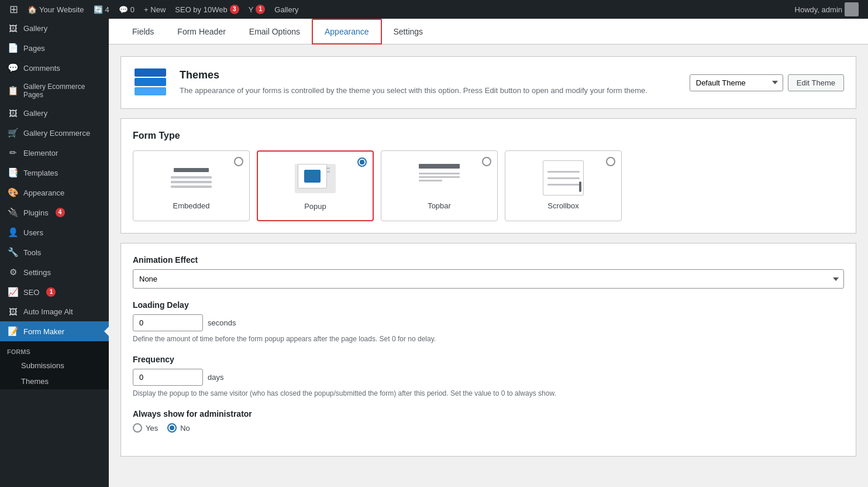  Describe the element at coordinates (32, 253) in the screenshot. I see `sidebar-item-label: Tools` at that location.